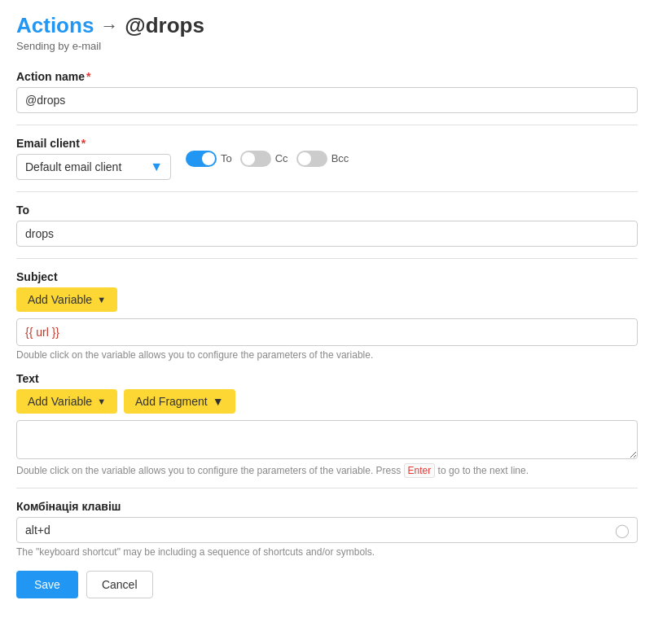 This screenshot has width=654, height=644. What do you see at coordinates (327, 26) in the screenshot?
I see `breadcrumb: Actions → @drops` at bounding box center [327, 26].